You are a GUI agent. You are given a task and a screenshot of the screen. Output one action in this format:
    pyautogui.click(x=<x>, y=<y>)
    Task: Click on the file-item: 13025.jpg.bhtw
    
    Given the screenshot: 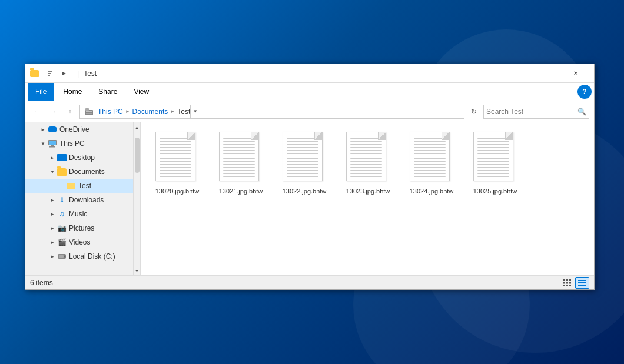 What is the action you would take?
    pyautogui.click(x=495, y=163)
    